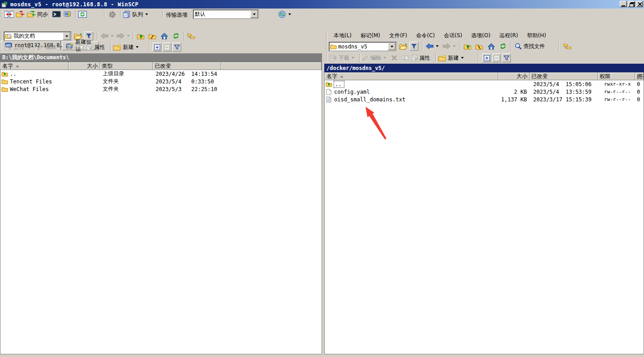  Describe the element at coordinates (123, 36) in the screenshot. I see `left-forward-button` at that location.